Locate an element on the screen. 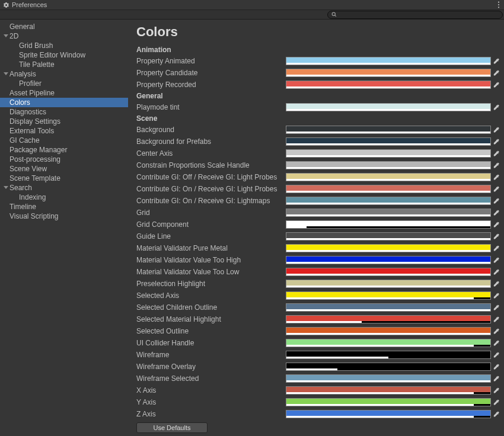 This screenshot has height=436, width=504. sidebar-item-scene-view: Scene View is located at coordinates (64, 169).